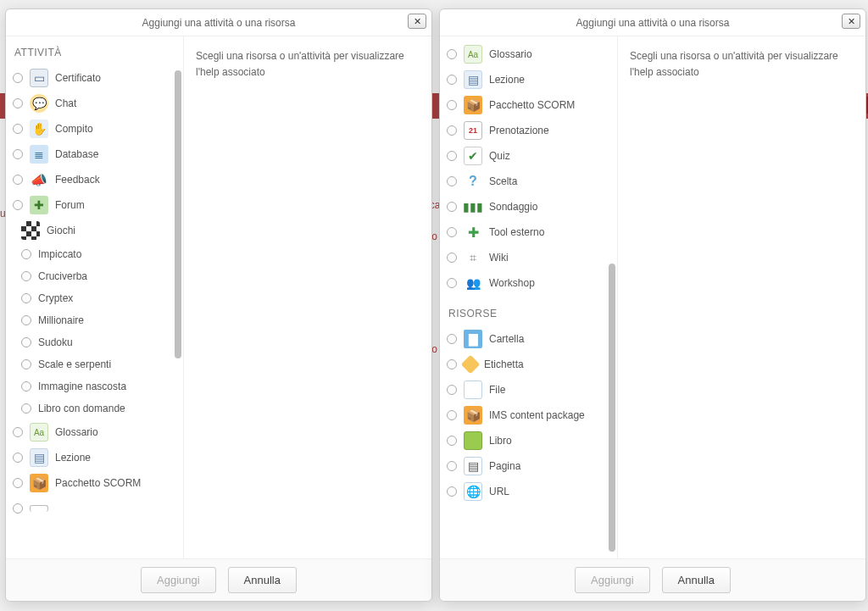 The width and height of the screenshot is (868, 611). I want to click on activity-option-quiz: ✔Quiz, so click(531, 156).